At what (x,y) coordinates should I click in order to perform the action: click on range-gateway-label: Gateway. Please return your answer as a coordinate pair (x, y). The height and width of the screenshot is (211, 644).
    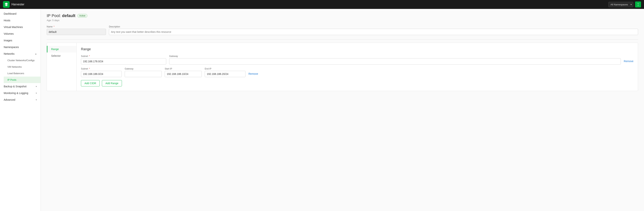
    Looking at the image, I should click on (143, 69).